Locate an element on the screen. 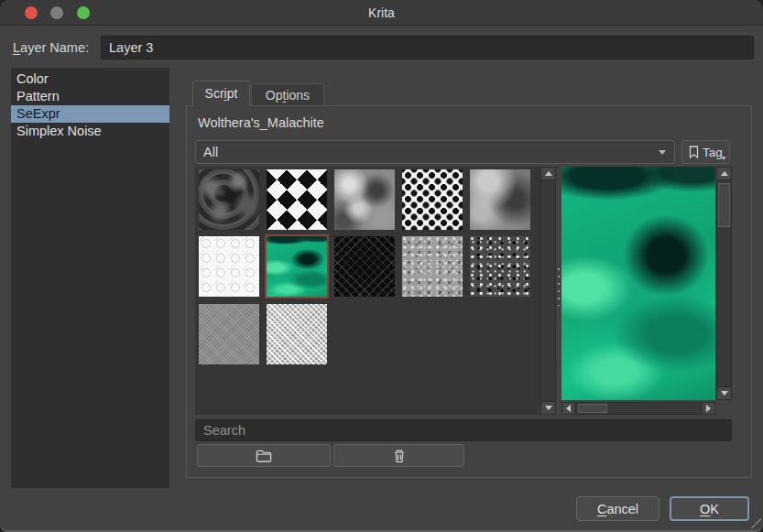 Image resolution: width=763 pixels, height=532 pixels. grid-vertical-scrollbar is located at coordinates (548, 291).